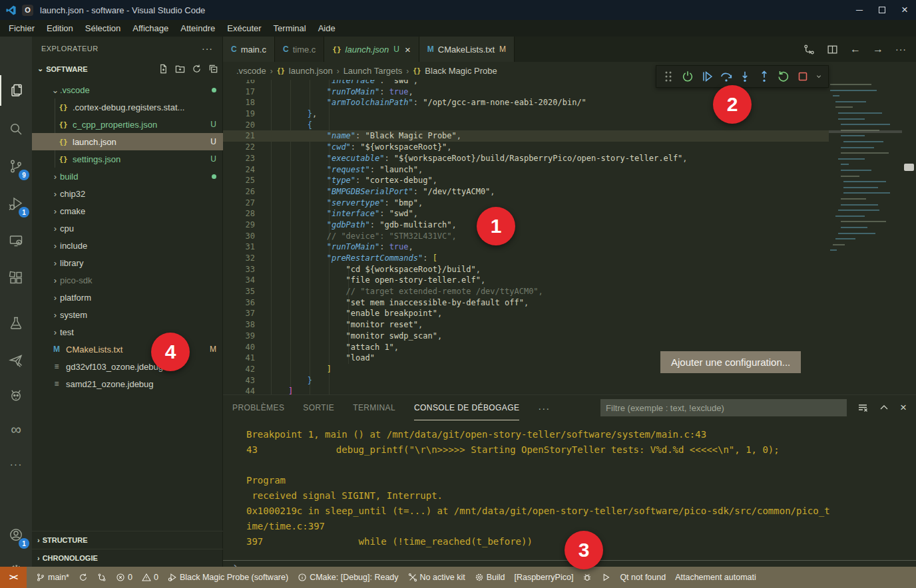  I want to click on explorer-section-software: ⌄ SOFTWARE, so click(127, 69).